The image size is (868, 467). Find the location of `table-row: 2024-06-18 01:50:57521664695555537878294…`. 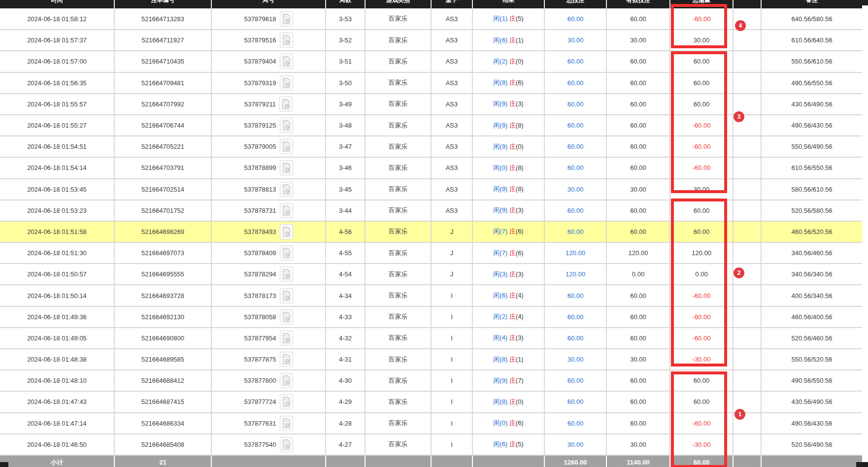

table-row: 2024-06-18 01:50:57521664695555537878294… is located at coordinates (431, 274).